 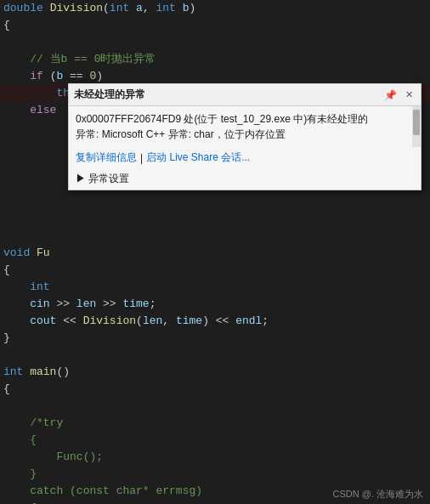 What do you see at coordinates (24, 8) in the screenshot?
I see `keyword-double: double` at bounding box center [24, 8].